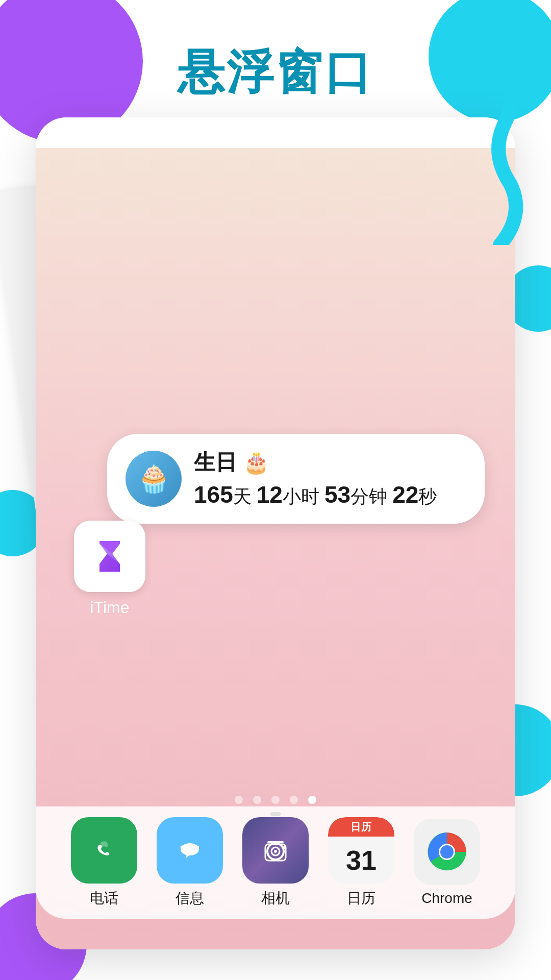 This screenshot has width=551, height=980. What do you see at coordinates (447, 898) in the screenshot?
I see `chrome-label: Chrome` at bounding box center [447, 898].